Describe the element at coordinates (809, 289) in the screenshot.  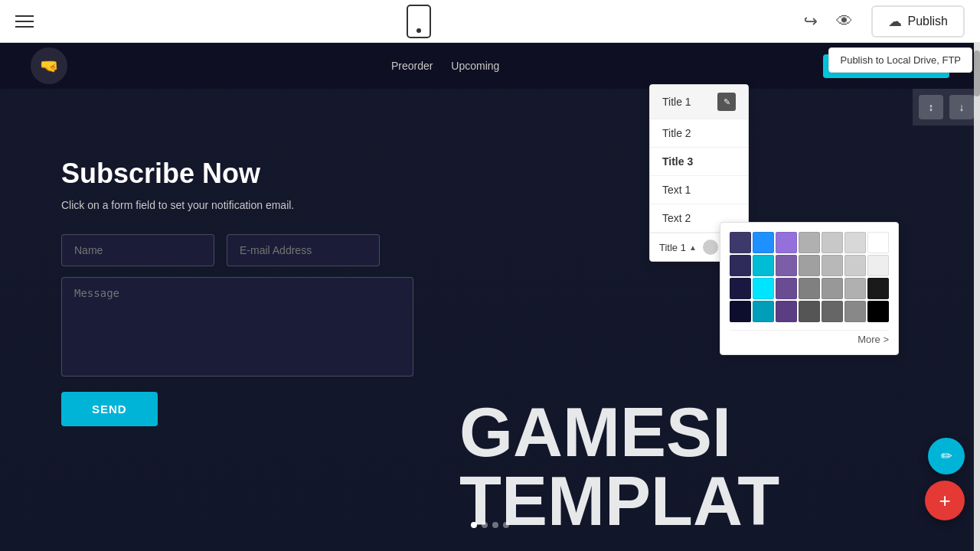
I see `color-picker-panel: More >` at that location.